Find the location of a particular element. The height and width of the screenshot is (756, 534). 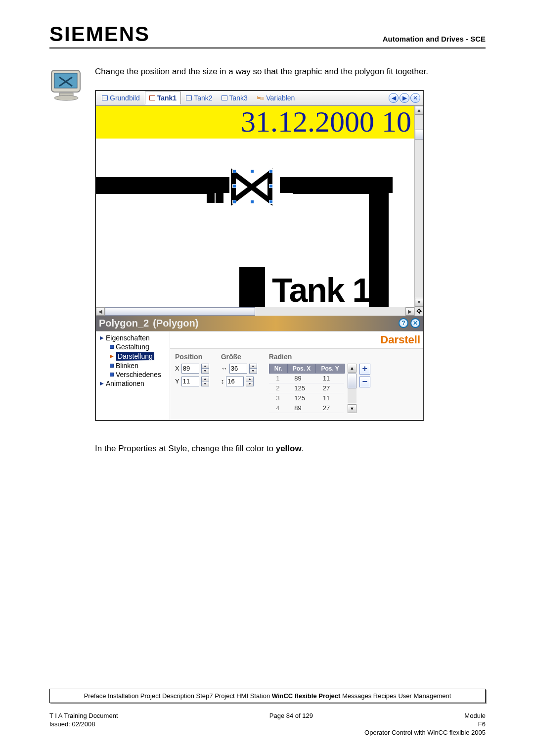

position-label: Position is located at coordinates (192, 357).